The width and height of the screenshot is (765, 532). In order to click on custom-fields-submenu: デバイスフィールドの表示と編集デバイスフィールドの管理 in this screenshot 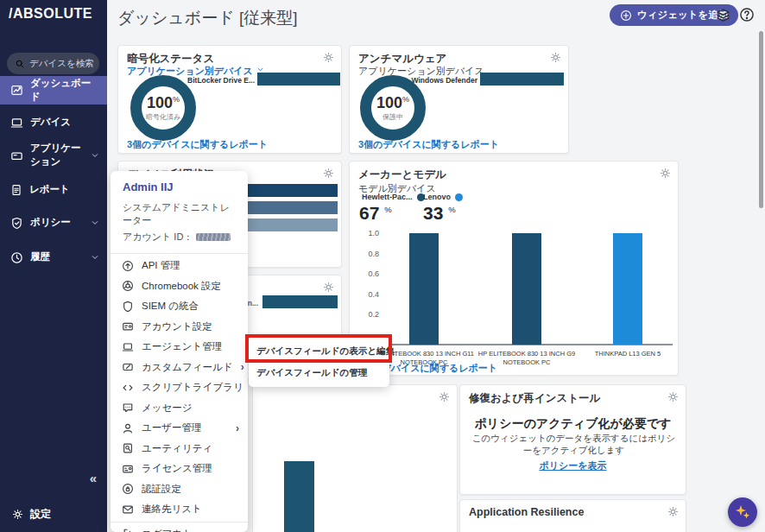, I will do `click(319, 362)`.